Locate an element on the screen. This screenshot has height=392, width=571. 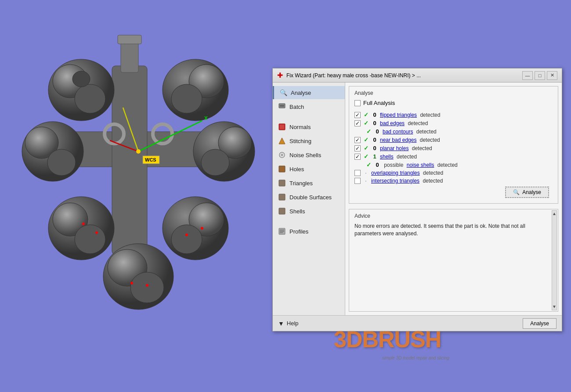
sidebar-item-profiles: Profiles is located at coordinates (309, 231).